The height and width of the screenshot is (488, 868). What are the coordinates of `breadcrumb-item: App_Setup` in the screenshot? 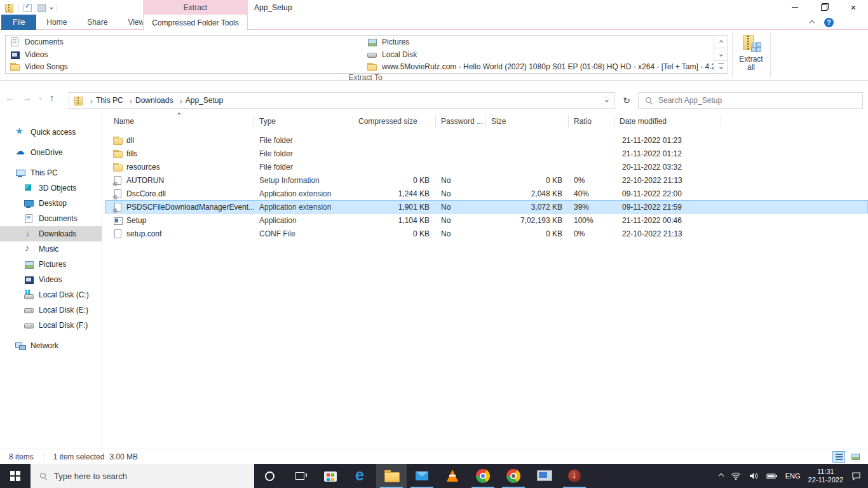 It's located at (201, 100).